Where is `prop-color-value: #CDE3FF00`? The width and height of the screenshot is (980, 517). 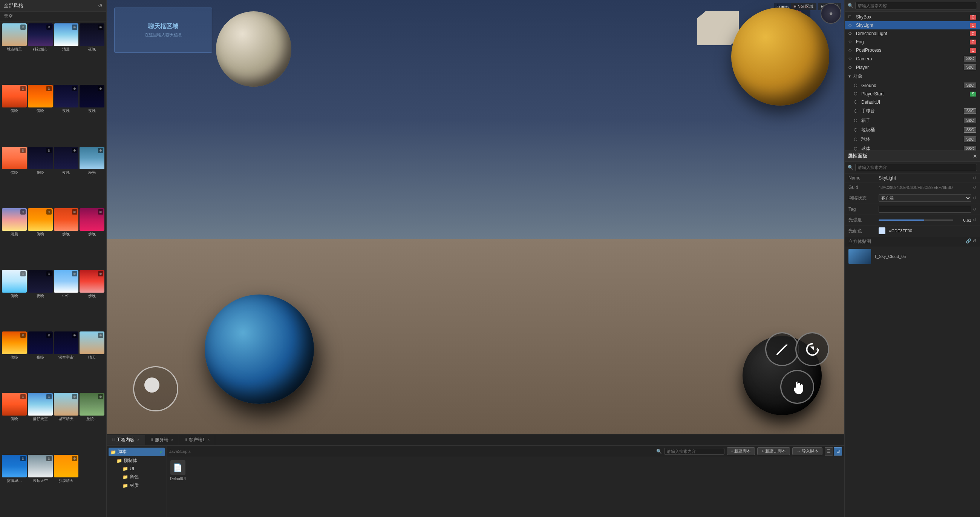
prop-color-value: #CDE3FF00 is located at coordinates (901, 231).